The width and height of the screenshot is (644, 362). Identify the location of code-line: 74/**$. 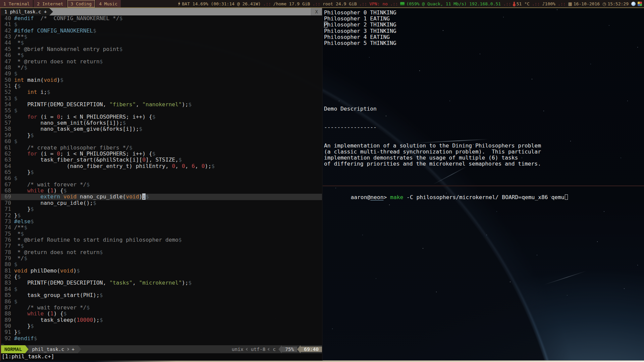
(162, 228).